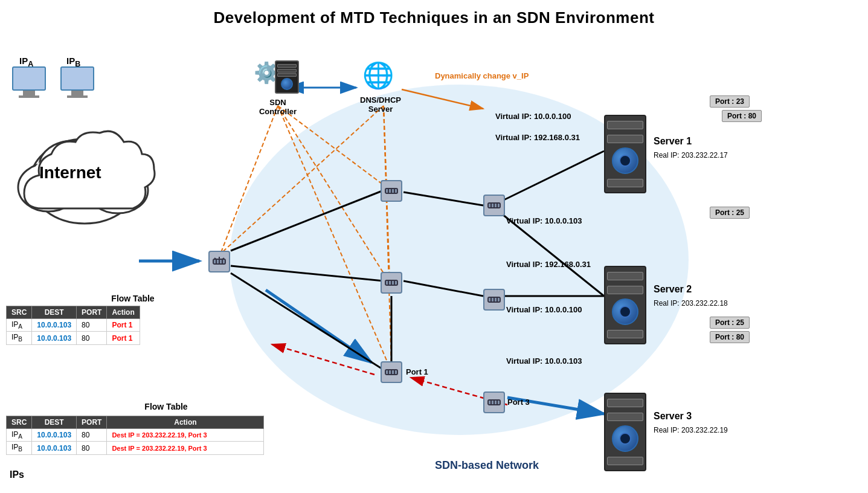 This screenshot has width=868, height=493. I want to click on ft1-col-src: SRC, so click(19, 313).